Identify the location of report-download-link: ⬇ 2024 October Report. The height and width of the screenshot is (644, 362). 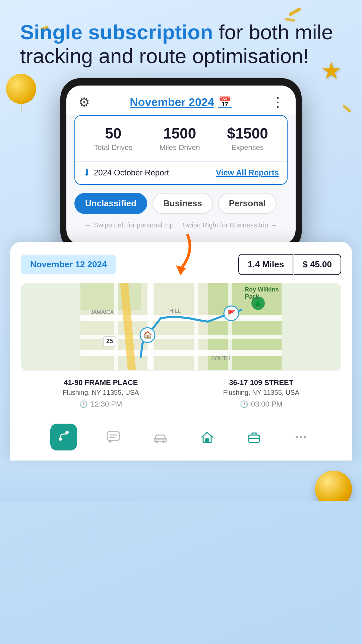
(126, 173).